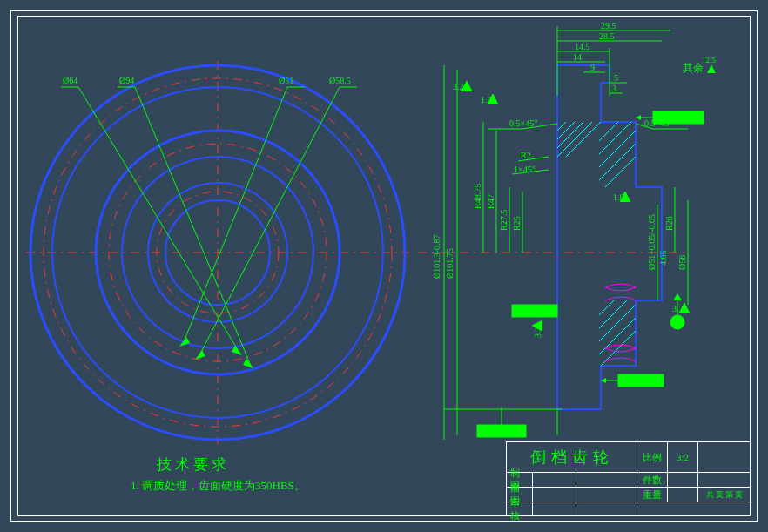 This screenshot has height=532, width=768. What do you see at coordinates (683, 263) in the screenshot?
I see `dim-label: Ø56` at bounding box center [683, 263].